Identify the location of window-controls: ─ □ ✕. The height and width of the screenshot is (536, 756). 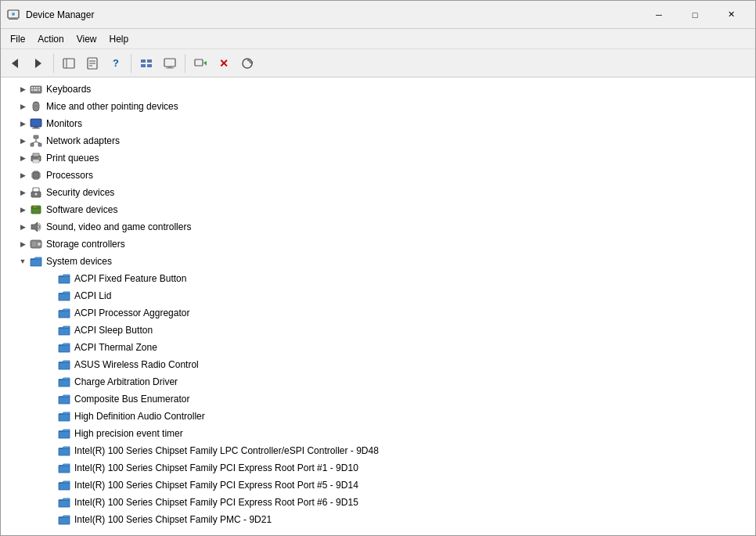
(695, 15).